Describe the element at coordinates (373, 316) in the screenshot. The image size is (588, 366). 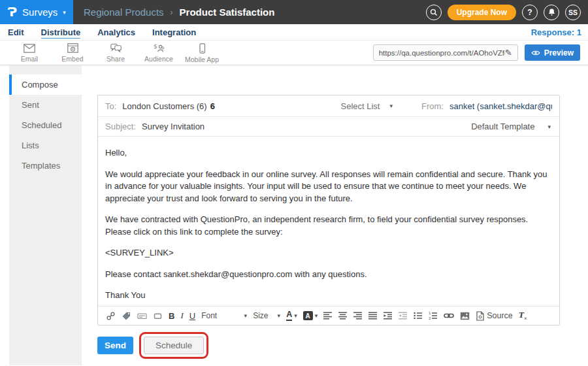
I see `justify-button` at that location.